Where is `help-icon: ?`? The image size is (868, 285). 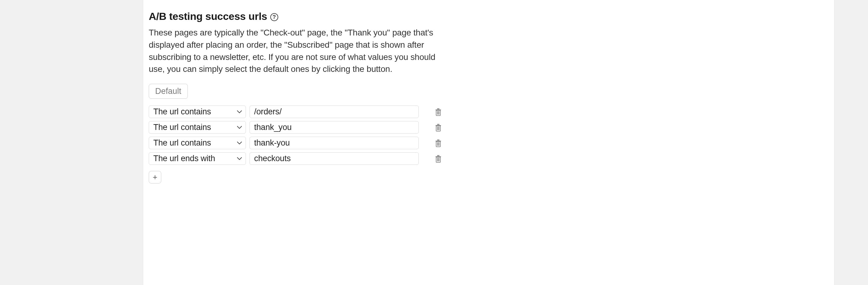 help-icon: ? is located at coordinates (274, 17).